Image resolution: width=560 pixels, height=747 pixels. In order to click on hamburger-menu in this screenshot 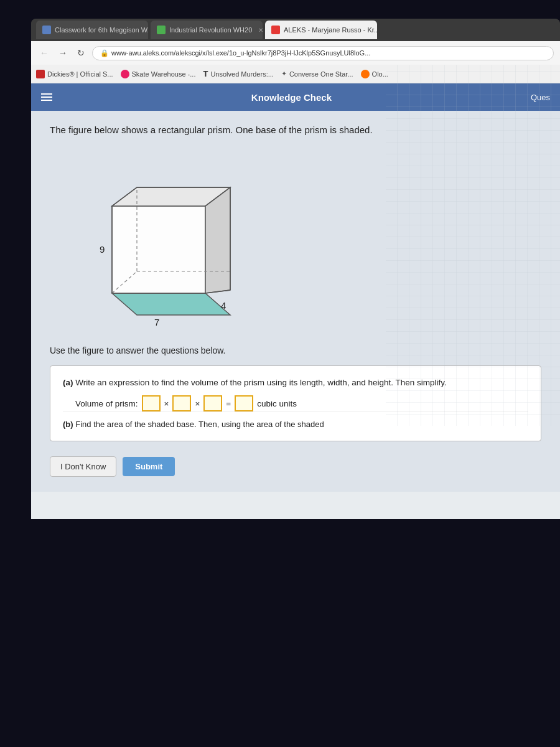, I will do `click(47, 97)`.